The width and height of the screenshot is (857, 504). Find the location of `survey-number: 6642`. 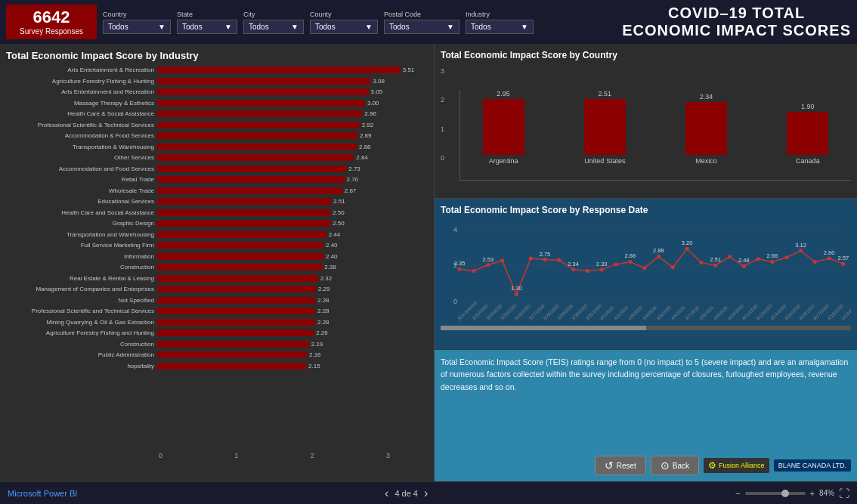

survey-number: 6642 is located at coordinates (51, 17).